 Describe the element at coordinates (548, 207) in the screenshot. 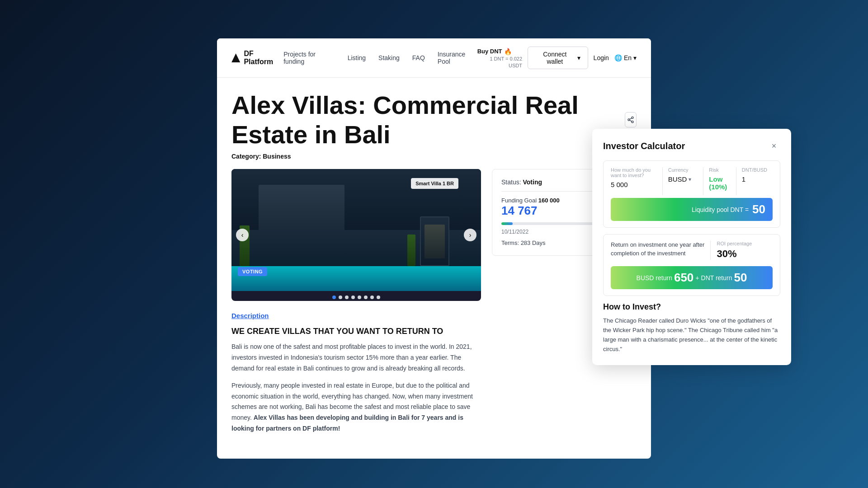

I see `funding-goal-col: Funding Goal 160 000 14 767` at that location.